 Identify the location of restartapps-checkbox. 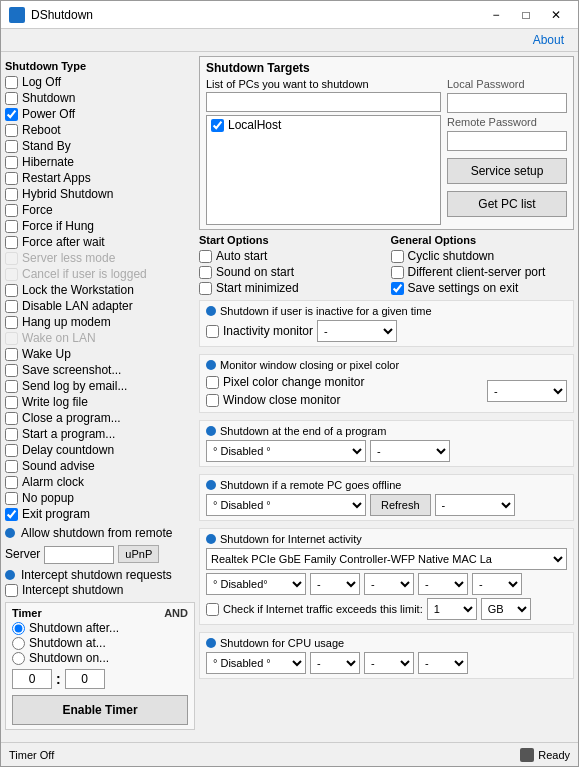
(12, 178).